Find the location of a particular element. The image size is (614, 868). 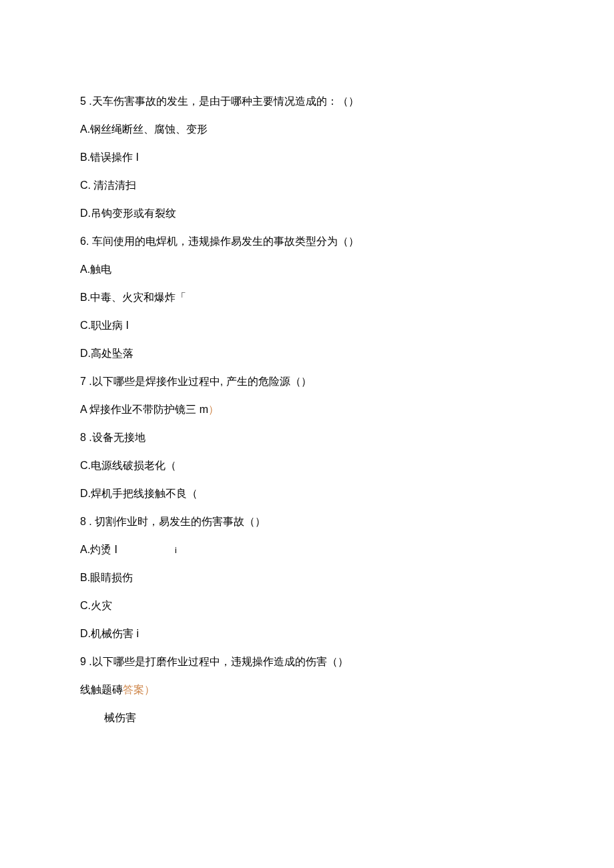

question-5-text: 5 .天车伤害事故的发生，是由于哪种主要情况造成的：（） is located at coordinates (307, 101).